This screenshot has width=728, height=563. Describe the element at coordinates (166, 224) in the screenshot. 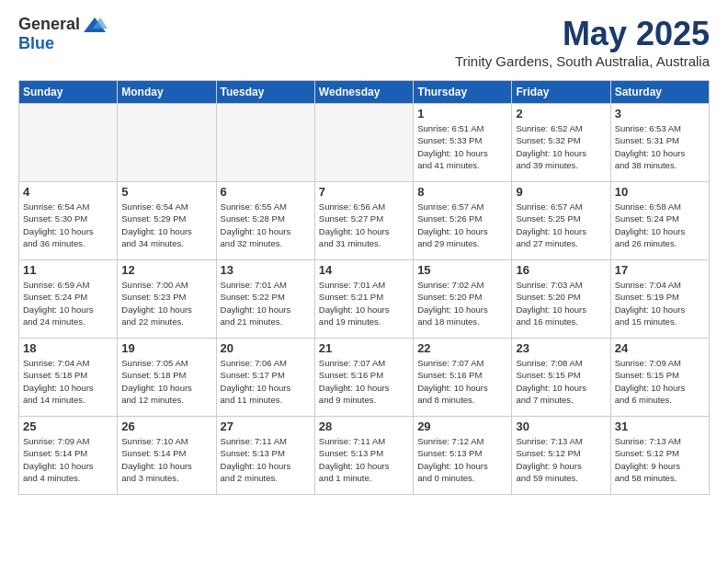

I see `day-info: Sunrise: 6:54 AM Sunset: 5:29 PM Dayligh…` at that location.